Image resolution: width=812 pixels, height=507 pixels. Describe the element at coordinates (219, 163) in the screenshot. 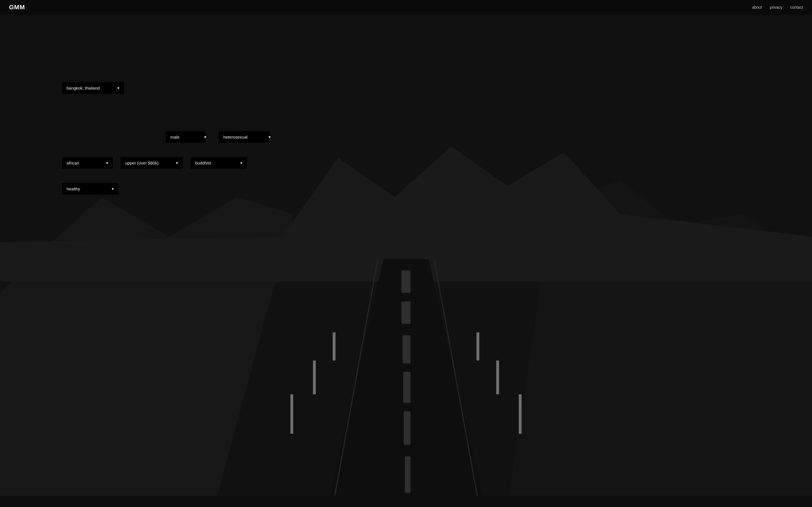

I see `religion-select: buddhistchristianhindujewishmuslimnoneot…` at that location.